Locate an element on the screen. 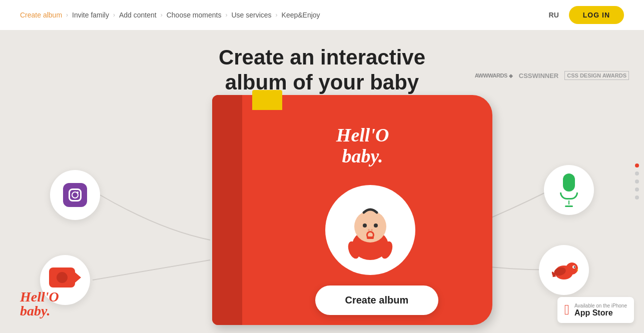 The width and height of the screenshot is (644, 333). language-button: RU is located at coordinates (554, 15).